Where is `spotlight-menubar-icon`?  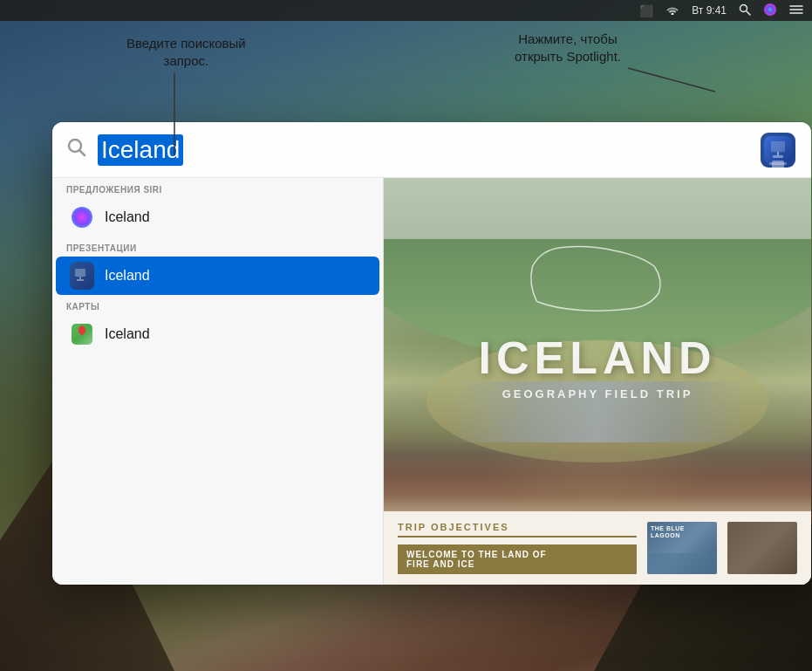
spotlight-menubar-icon is located at coordinates (745, 10).